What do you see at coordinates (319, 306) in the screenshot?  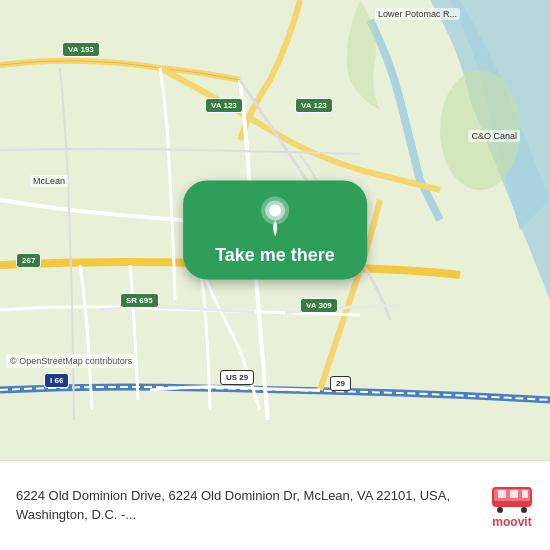 I see `shield-va309: VA 309` at bounding box center [319, 306].